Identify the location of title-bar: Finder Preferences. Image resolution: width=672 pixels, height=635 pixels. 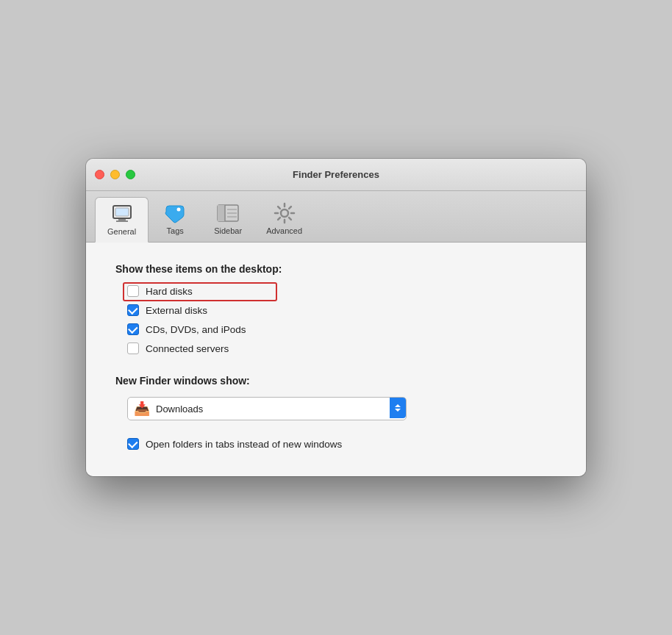
(336, 175).